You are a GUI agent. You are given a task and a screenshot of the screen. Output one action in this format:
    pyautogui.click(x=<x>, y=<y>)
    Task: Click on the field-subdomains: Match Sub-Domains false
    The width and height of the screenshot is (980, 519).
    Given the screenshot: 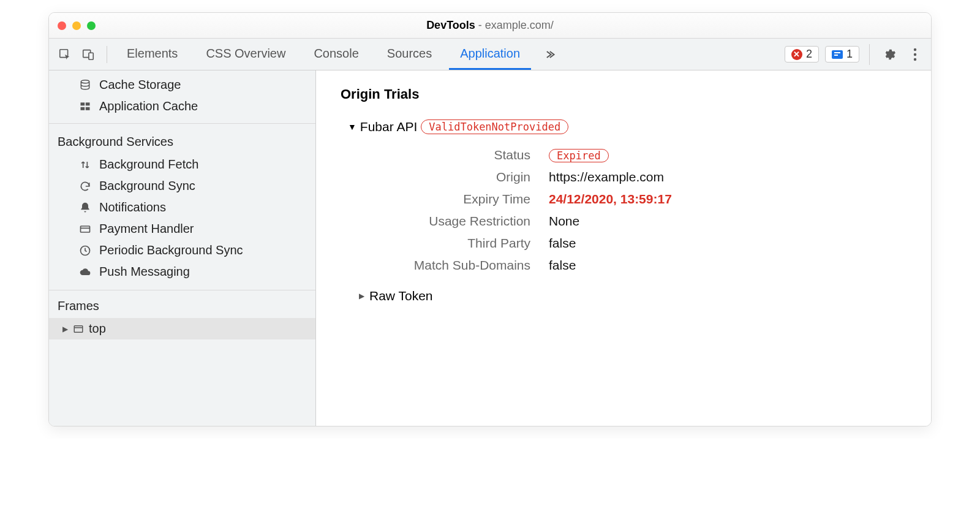 What is the action you would take?
    pyautogui.click(x=636, y=265)
    